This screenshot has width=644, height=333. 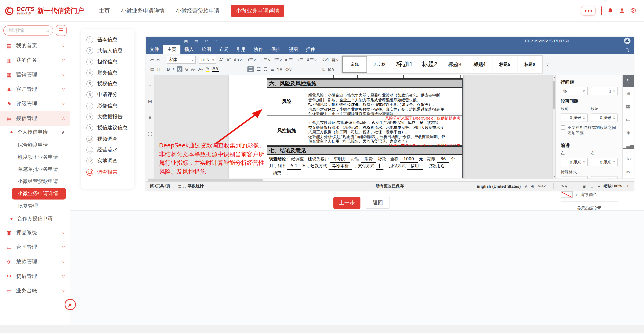 What do you see at coordinates (604, 162) in the screenshot?
I see `indent-right-spinner: 0 厘米▲▼` at bounding box center [604, 162].